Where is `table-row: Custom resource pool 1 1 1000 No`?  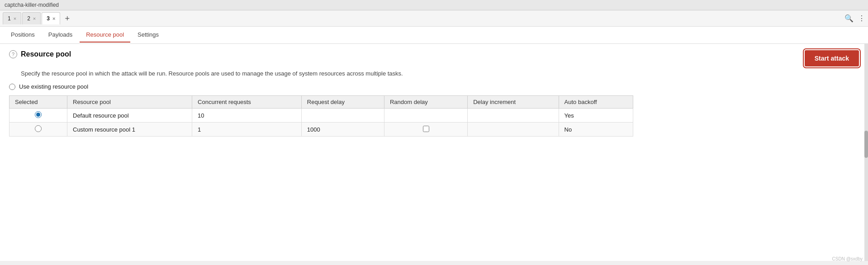 table-row: Custom resource pool 1 1 1000 No is located at coordinates (321, 129).